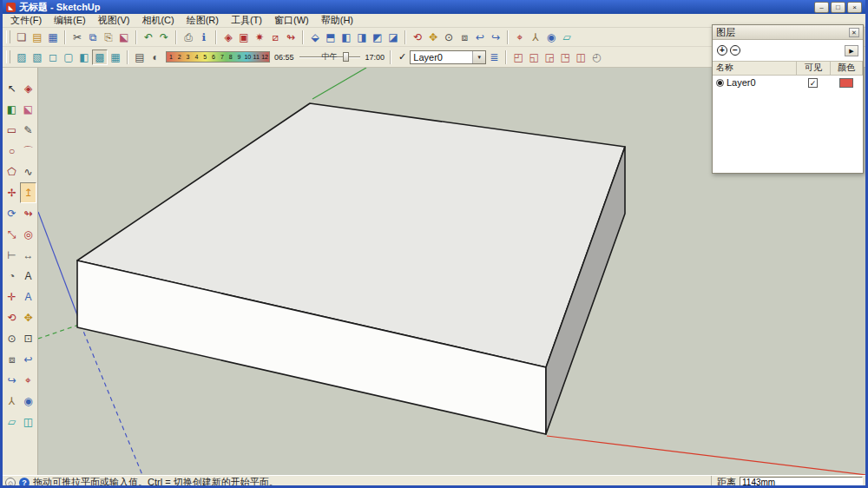 The width and height of the screenshot is (868, 488). Describe the element at coordinates (10, 483) in the screenshot. I see `user-credit-icon: ☺` at that location.